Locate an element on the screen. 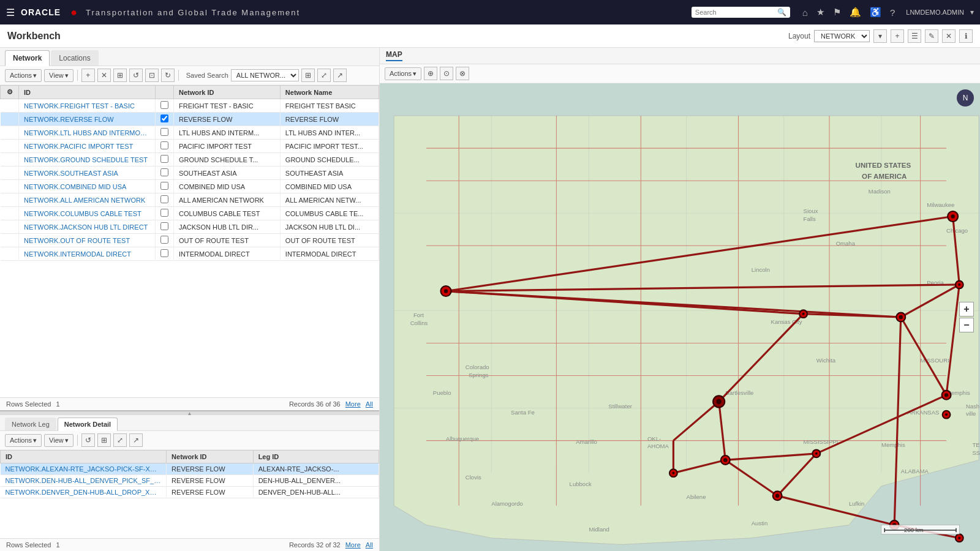 The width and height of the screenshot is (980, 551). edit-layout-button: ✎ is located at coordinates (932, 36).